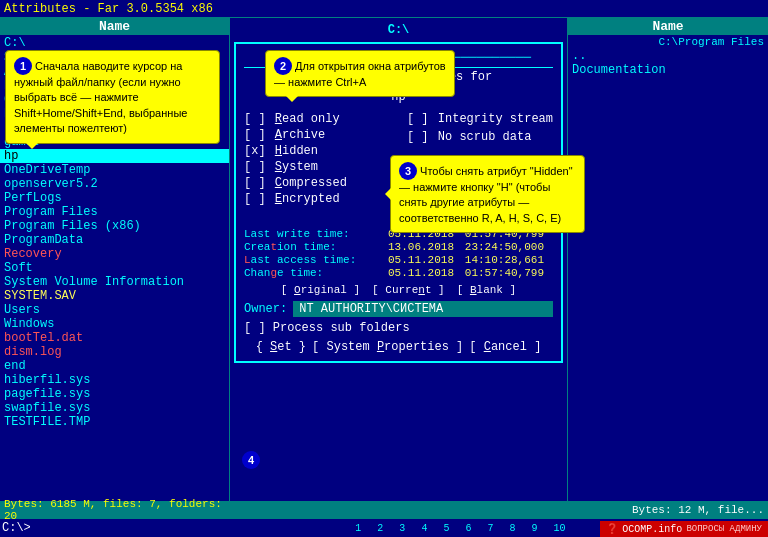 The width and height of the screenshot is (768, 537). I want to click on left-file-item: bootTel.dat, so click(114, 338).